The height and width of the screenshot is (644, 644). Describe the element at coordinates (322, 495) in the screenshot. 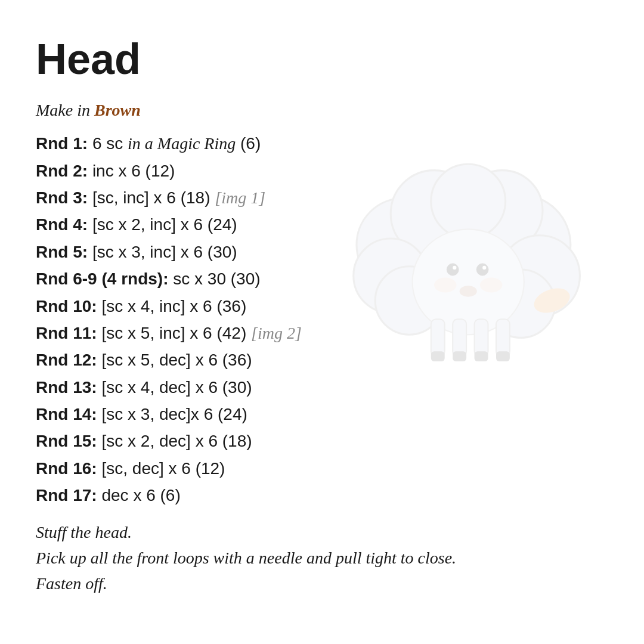

I see `list-item: Rnd 17: dec x 6 (6)` at that location.